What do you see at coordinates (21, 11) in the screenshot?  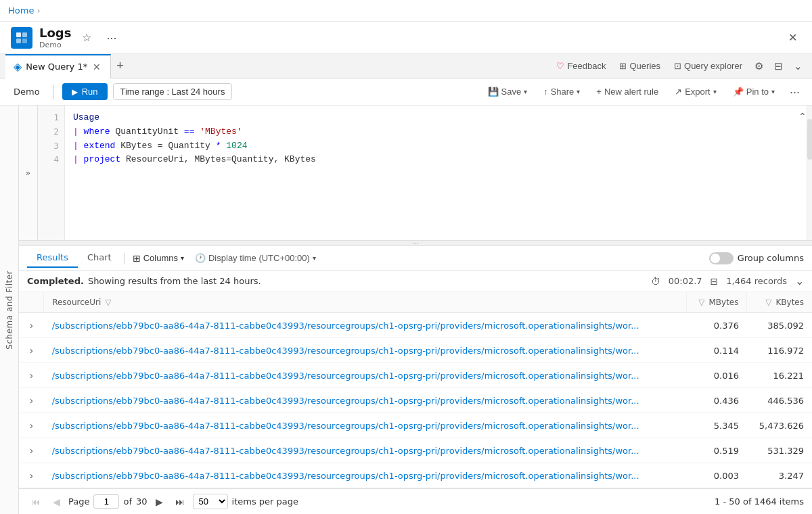 I see `breadcrumb-home: Home` at bounding box center [21, 11].